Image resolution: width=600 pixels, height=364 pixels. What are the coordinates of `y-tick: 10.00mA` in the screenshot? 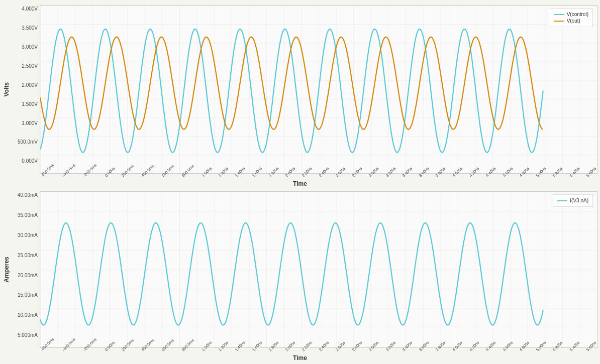 It's located at (28, 315).